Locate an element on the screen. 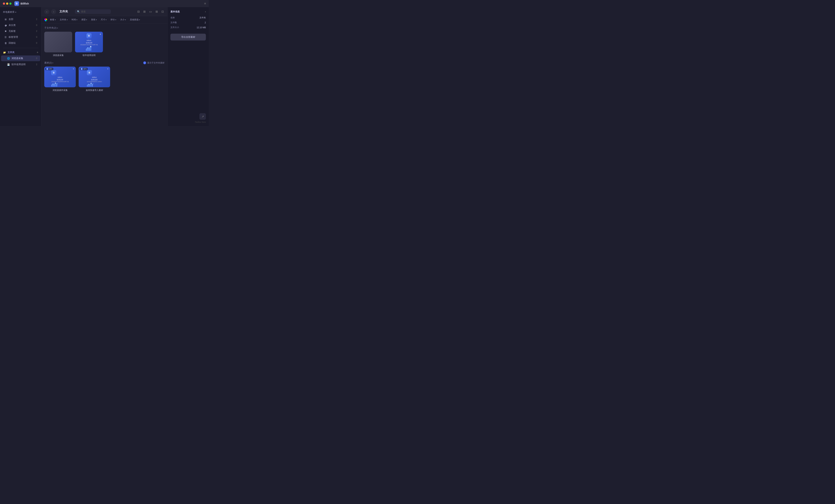  watermark: Panfine Store is located at coordinates (188, 122).